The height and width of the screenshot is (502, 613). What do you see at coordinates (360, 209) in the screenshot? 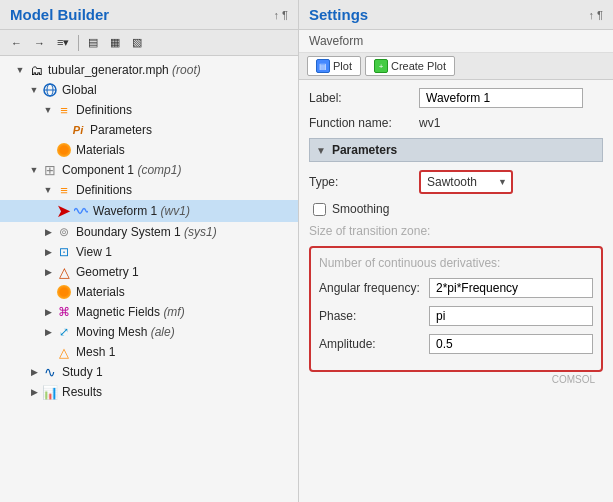
I see `smoothing-label: Smoothing` at bounding box center [360, 209].